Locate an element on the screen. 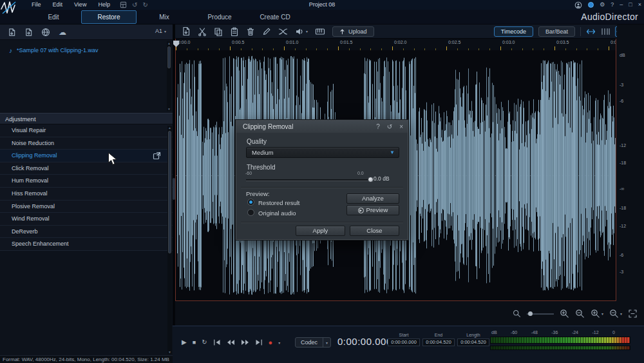  record-button: ● is located at coordinates (270, 342).